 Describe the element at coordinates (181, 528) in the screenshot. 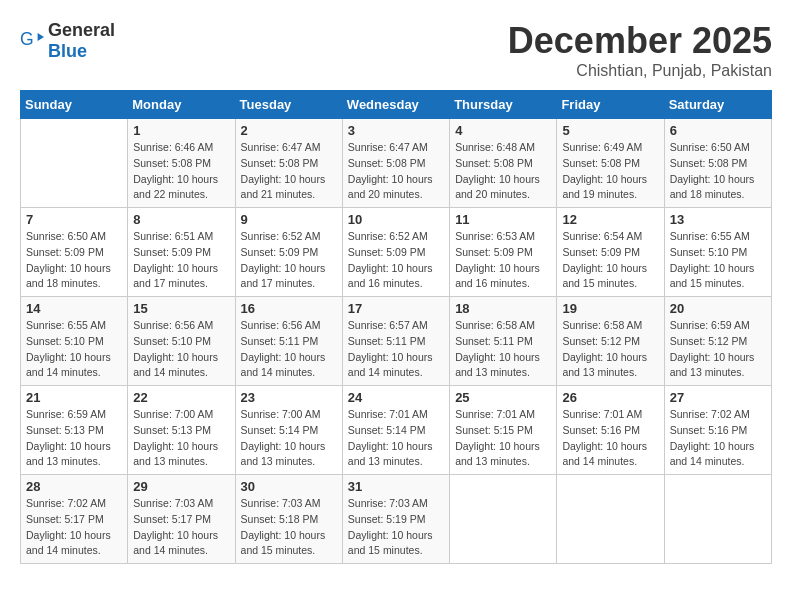

I see `day-info: Sunrise: 7:03 AM Sunset: 5:17 PM Dayligh…` at that location.